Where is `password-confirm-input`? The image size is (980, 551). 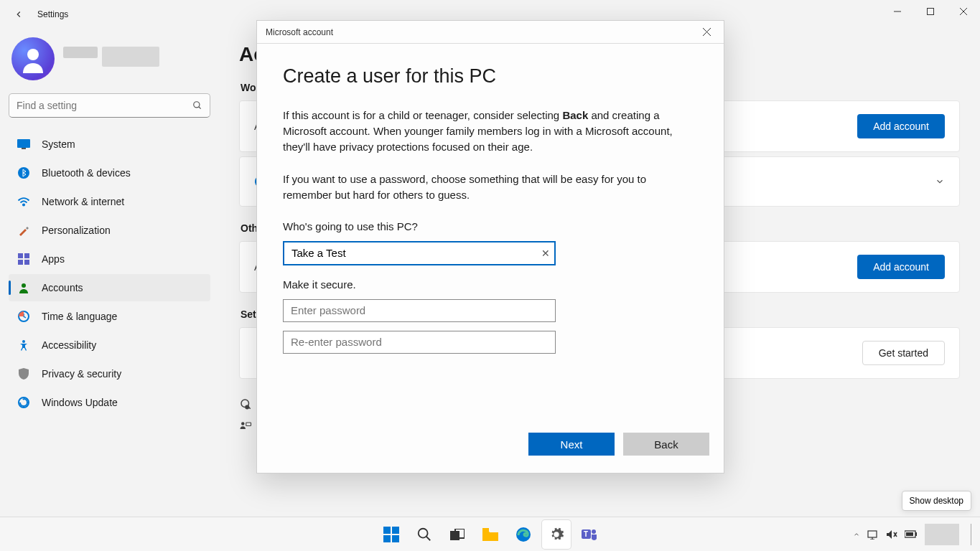
password-confirm-input is located at coordinates (419, 342).